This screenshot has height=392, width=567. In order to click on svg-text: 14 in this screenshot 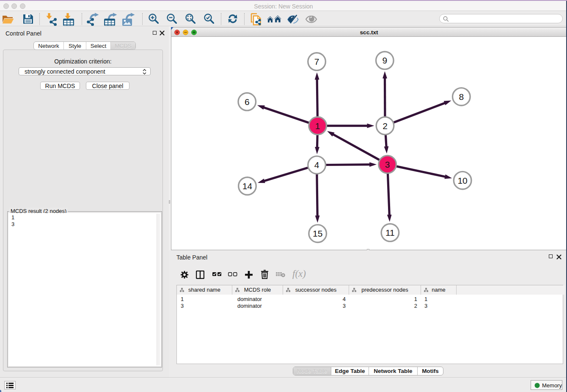, I will do `click(248, 186)`.